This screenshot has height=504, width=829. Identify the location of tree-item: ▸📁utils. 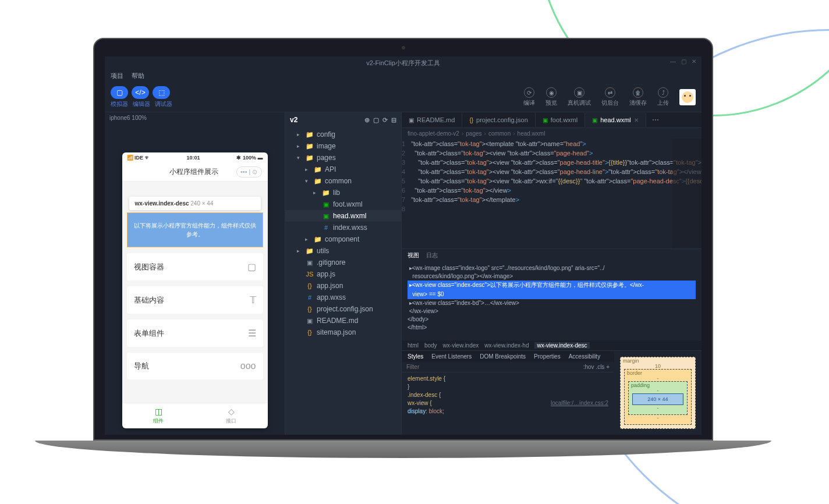
(343, 251).